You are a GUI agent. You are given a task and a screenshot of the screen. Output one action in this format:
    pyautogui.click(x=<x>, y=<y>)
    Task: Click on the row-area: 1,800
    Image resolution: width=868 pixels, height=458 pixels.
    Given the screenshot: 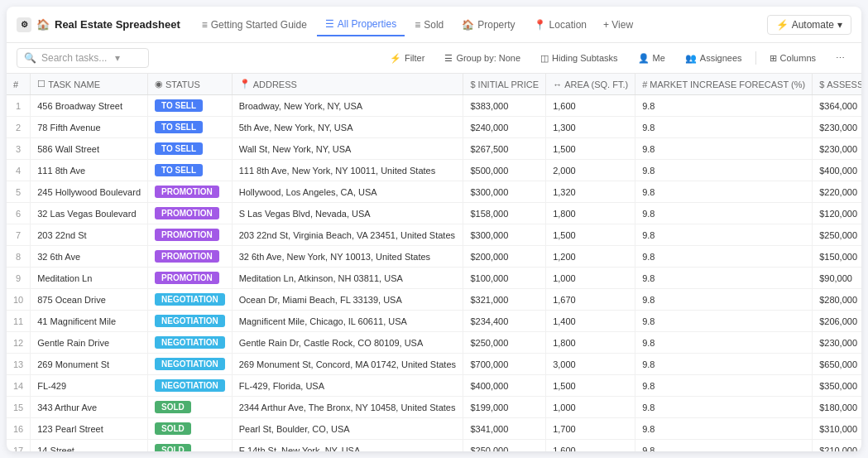 What is the action you would take?
    pyautogui.click(x=591, y=343)
    